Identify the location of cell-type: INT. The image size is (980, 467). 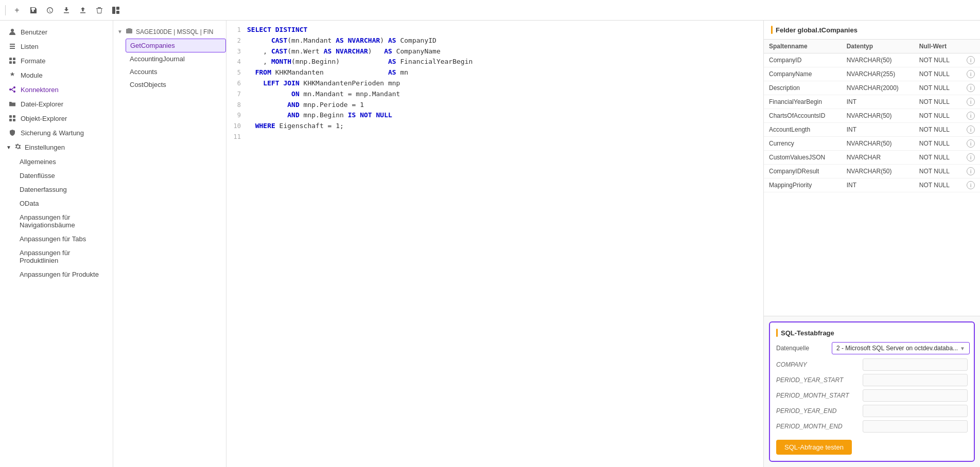
(878, 102).